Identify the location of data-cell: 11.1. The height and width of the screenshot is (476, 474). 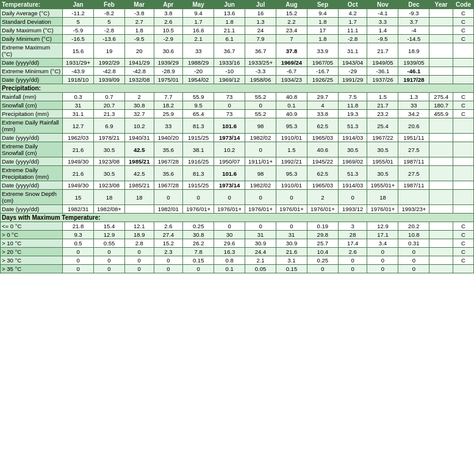
(353, 31).